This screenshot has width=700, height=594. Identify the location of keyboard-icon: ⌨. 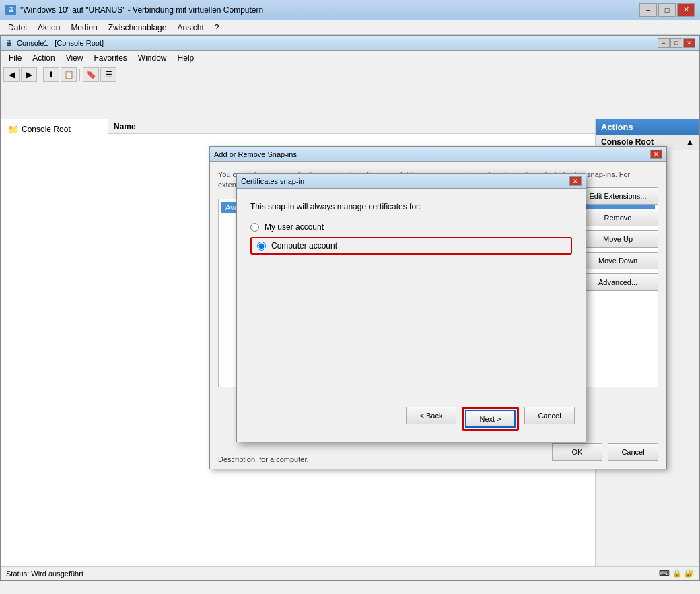
(664, 574).